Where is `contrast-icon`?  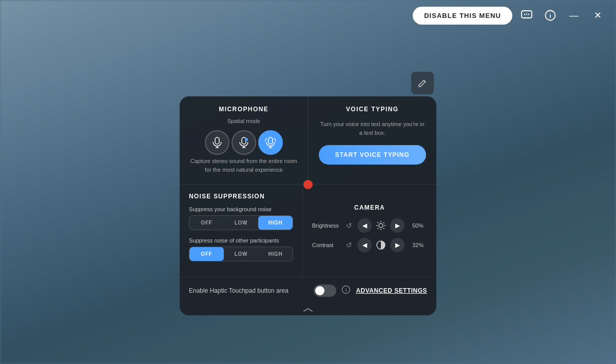
contrast-icon is located at coordinates (381, 245).